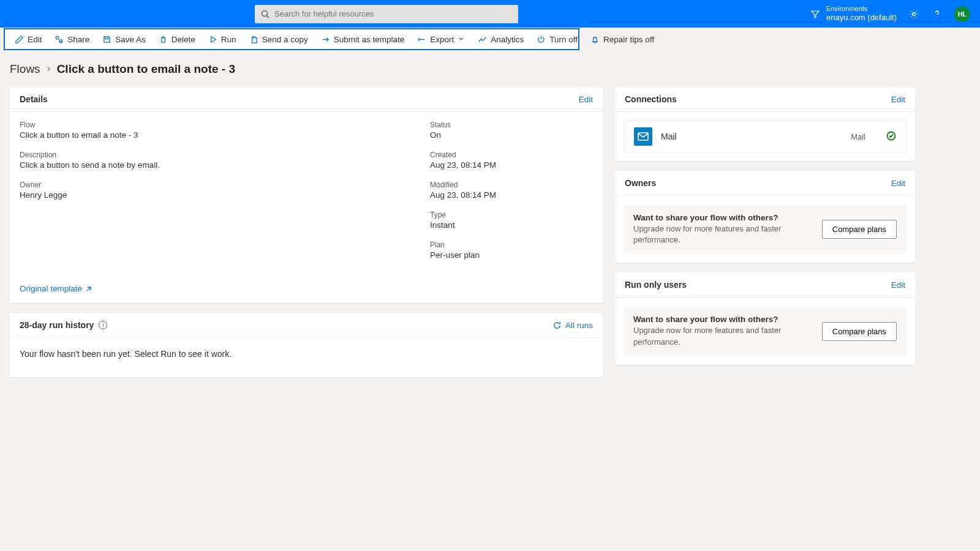  What do you see at coordinates (292, 39) in the screenshot?
I see `command-bar: Edit Share Save As Delete Run Send a cop…` at bounding box center [292, 39].